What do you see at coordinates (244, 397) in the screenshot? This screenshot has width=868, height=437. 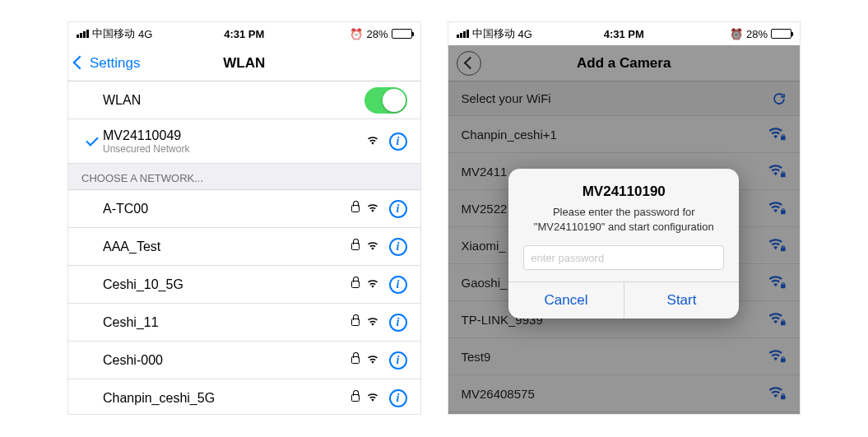 I see `network-row: Chanpin_ceshi_5Gi` at bounding box center [244, 397].